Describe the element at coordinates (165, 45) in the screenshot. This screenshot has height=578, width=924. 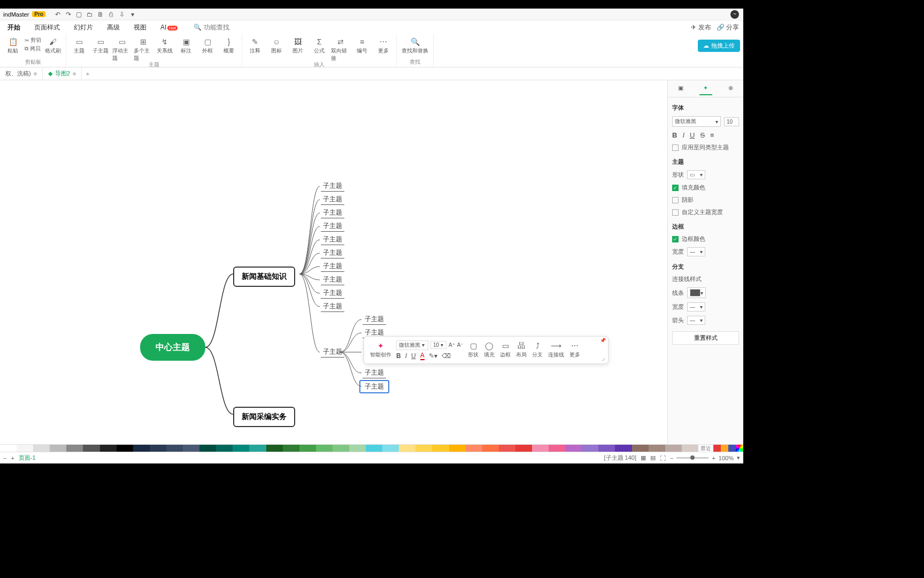
I see `relationship-button: ↯关系线` at that location.